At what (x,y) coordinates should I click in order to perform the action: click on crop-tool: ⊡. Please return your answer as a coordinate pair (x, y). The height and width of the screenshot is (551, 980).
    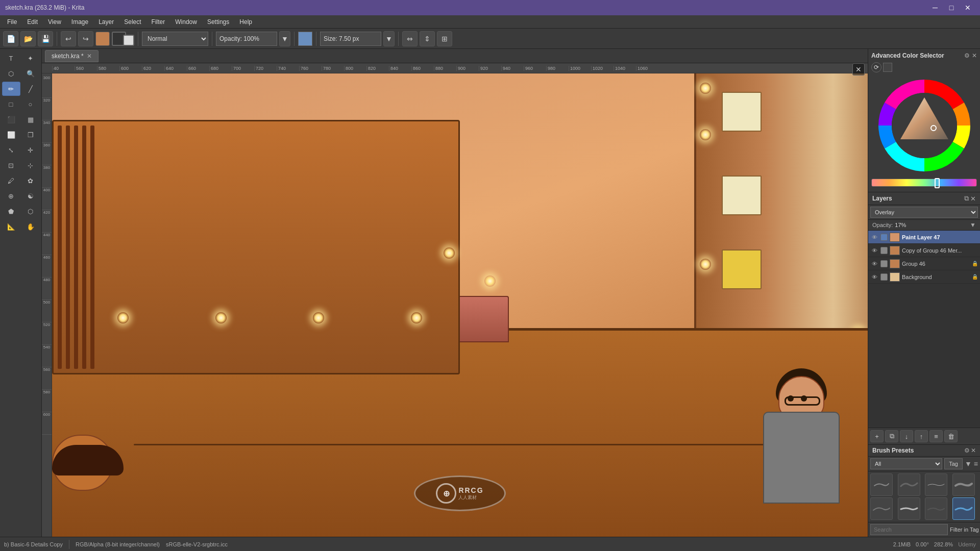
    Looking at the image, I should click on (11, 165).